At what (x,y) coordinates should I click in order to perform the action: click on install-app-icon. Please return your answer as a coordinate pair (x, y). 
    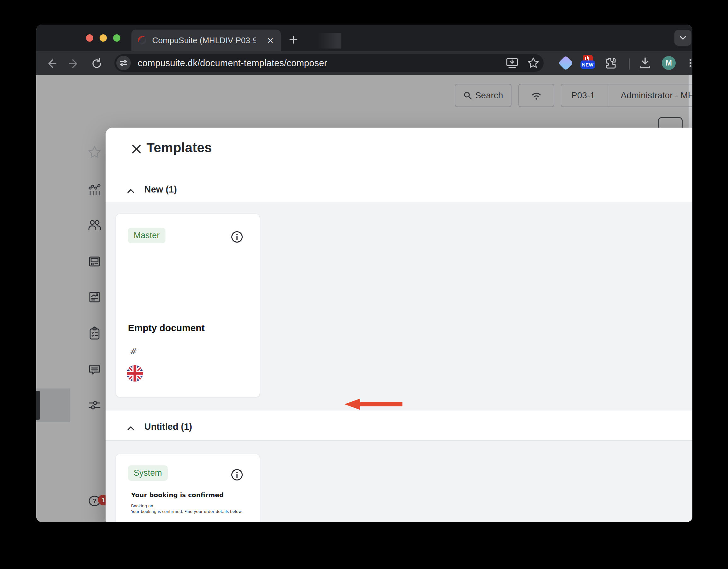
    Looking at the image, I should click on (512, 63).